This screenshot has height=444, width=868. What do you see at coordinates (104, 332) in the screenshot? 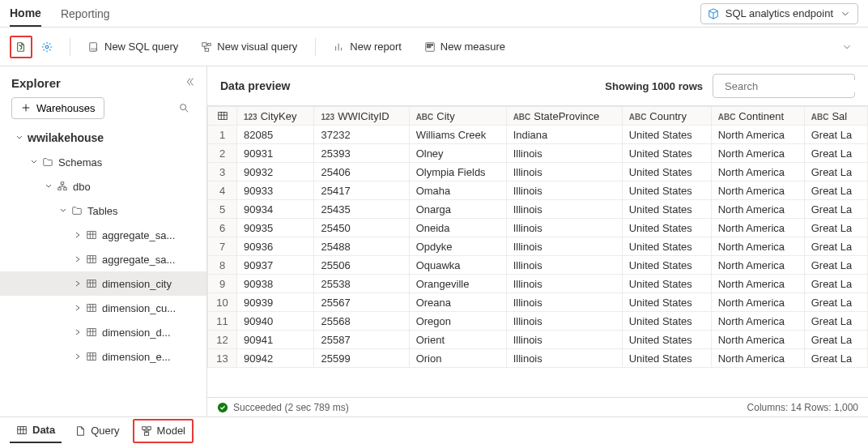
I see `tree-table-item: dimension_d...` at bounding box center [104, 332].